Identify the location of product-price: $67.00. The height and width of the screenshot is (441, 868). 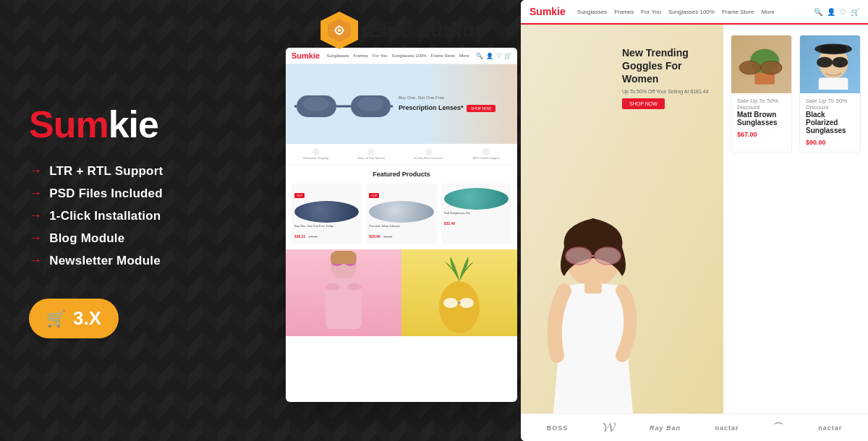
(747, 134).